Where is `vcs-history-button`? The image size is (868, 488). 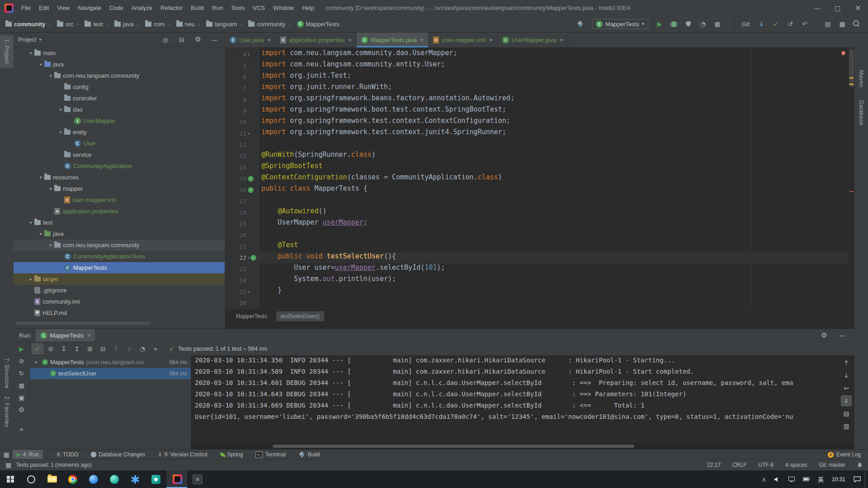
vcs-history-button is located at coordinates (790, 24).